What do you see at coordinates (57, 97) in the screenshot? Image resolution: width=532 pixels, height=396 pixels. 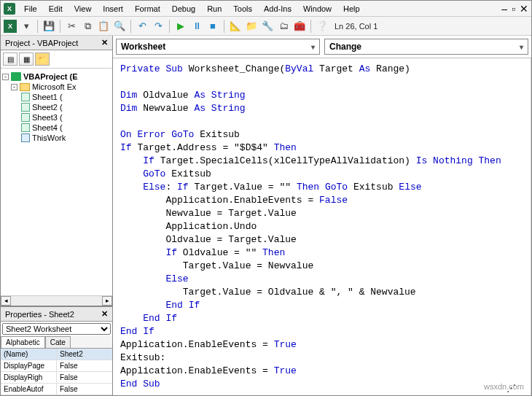 I see `tree-sheet: Sheet1 (` at bounding box center [57, 97].